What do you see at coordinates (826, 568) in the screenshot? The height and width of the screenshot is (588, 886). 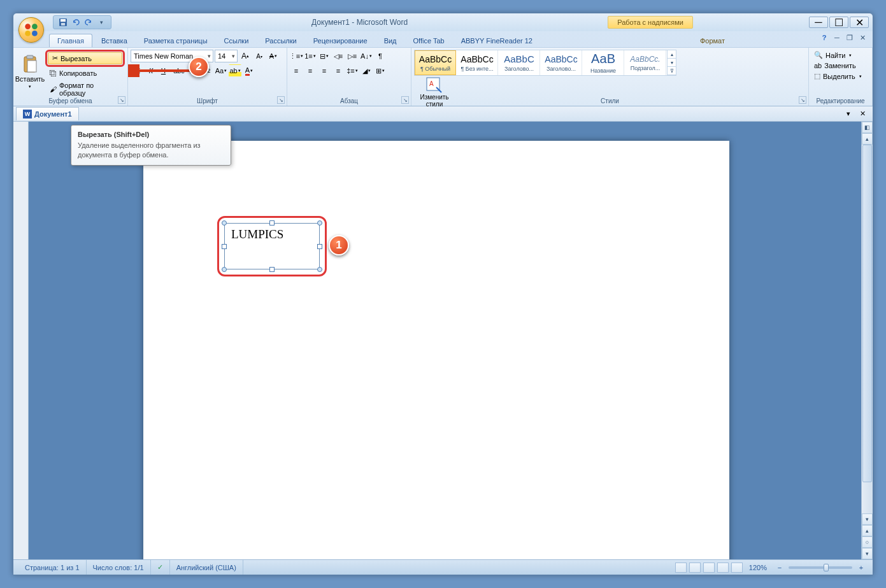 I see `zoom-thumb` at bounding box center [826, 568].